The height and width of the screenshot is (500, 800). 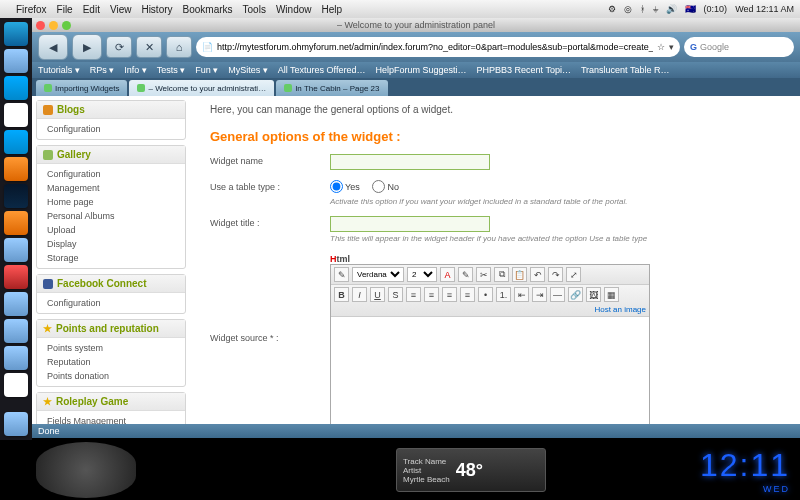 What do you see at coordinates (342, 294) in the screenshot?
I see `bold-button: B` at bounding box center [342, 294].